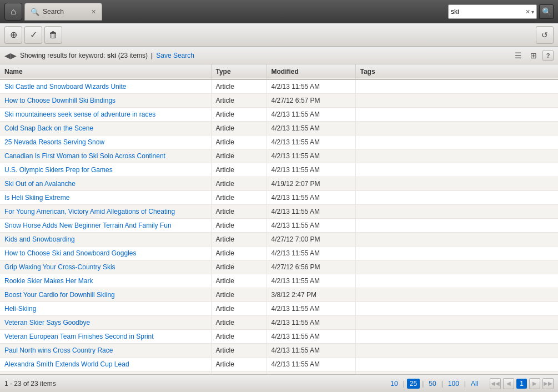  Describe the element at coordinates (70, 253) in the screenshot. I see `item-link: How to Choose Ski and Snowboard Goggles` at that location.